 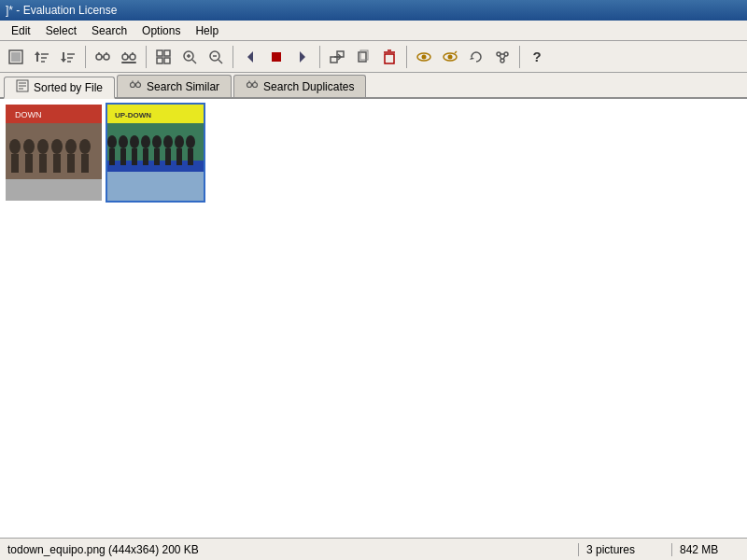 What do you see at coordinates (163, 57) in the screenshot?
I see `toolbar-grid-btn` at bounding box center [163, 57].